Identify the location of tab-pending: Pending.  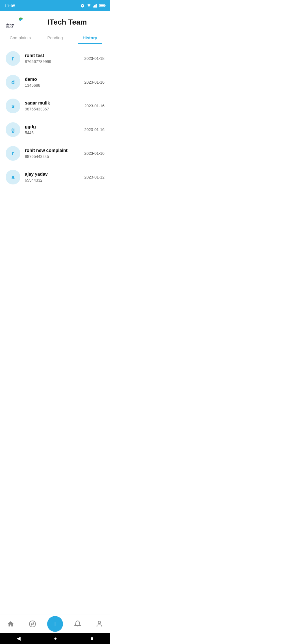
(55, 38).